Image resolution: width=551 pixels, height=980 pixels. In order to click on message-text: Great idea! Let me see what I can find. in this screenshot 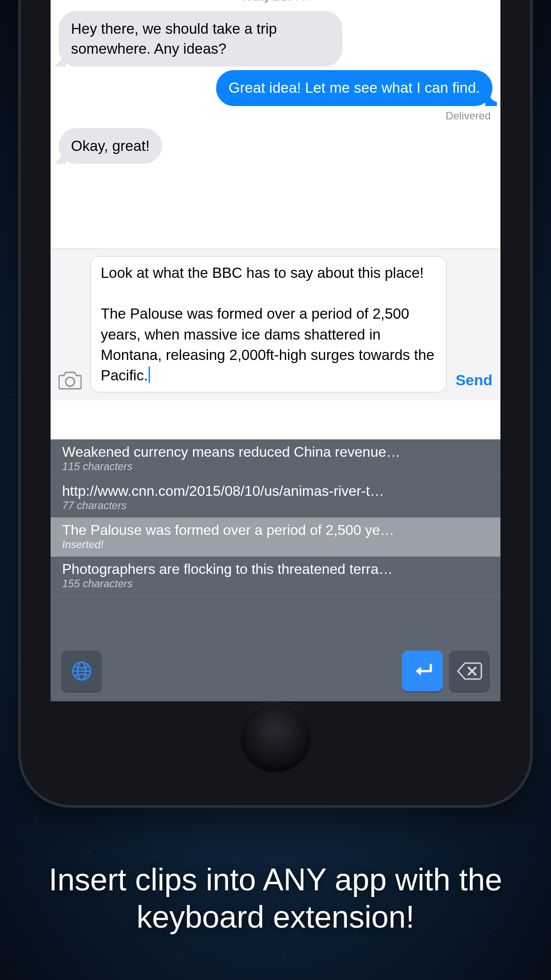, I will do `click(354, 88)`.